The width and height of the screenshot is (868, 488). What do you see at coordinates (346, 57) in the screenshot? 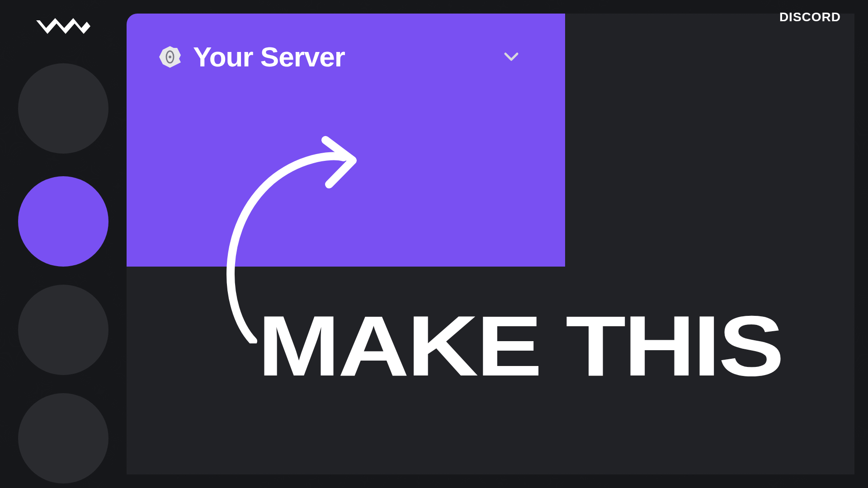
I see `banner-header: Your Server` at bounding box center [346, 57].